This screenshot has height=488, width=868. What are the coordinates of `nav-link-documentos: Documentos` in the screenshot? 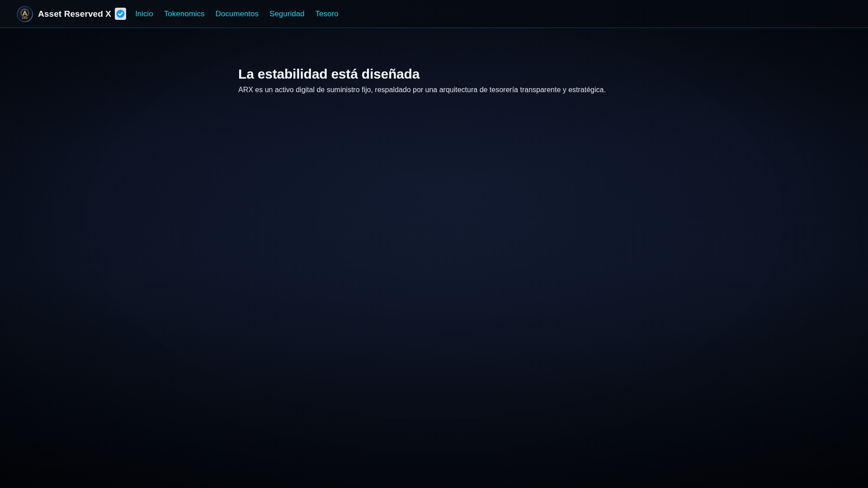 It's located at (237, 14).